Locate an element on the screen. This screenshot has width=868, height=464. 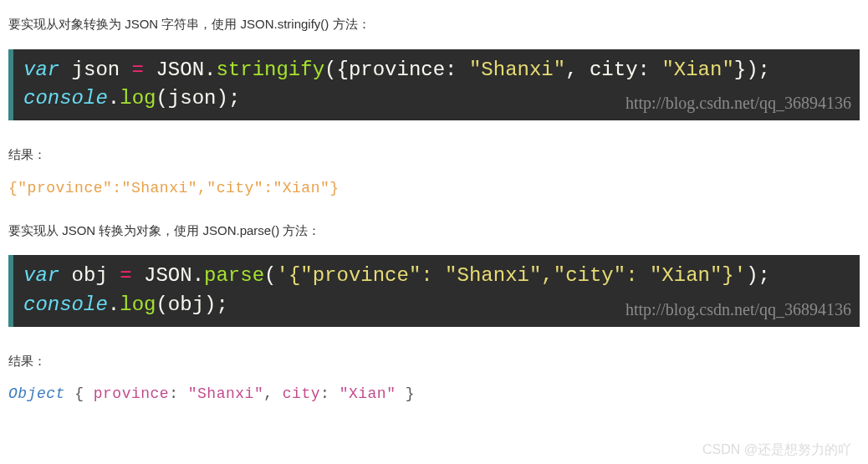
method-parse: parse is located at coordinates (234, 276).